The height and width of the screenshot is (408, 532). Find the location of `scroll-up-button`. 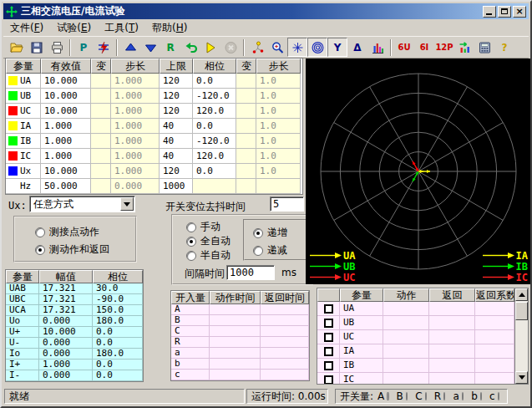

scroll-up-button is located at coordinates (521, 294).